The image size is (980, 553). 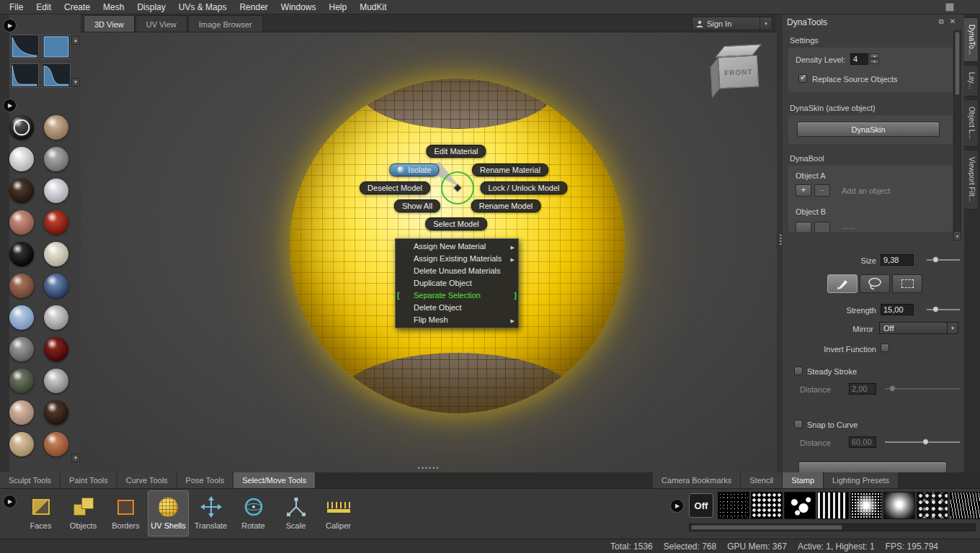 I want to click on context-item-flip-mesh: Flip Mesh, so click(x=457, y=320).